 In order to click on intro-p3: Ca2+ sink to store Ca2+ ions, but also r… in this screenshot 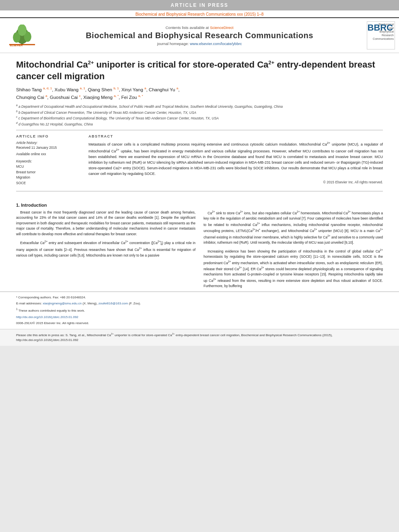, I will do `click(293, 228)`.